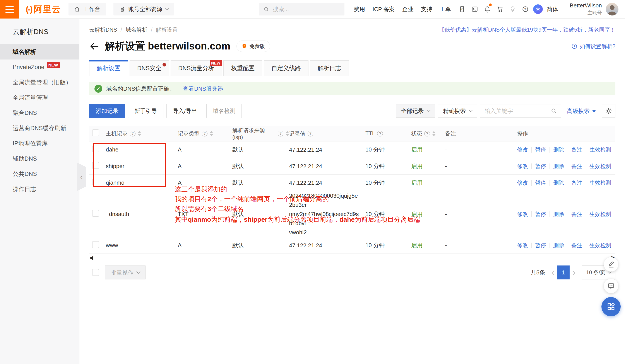  Describe the element at coordinates (40, 67) in the screenshot. I see `sidebar-item-private-zone: PrivateZoneNEW` at that location.